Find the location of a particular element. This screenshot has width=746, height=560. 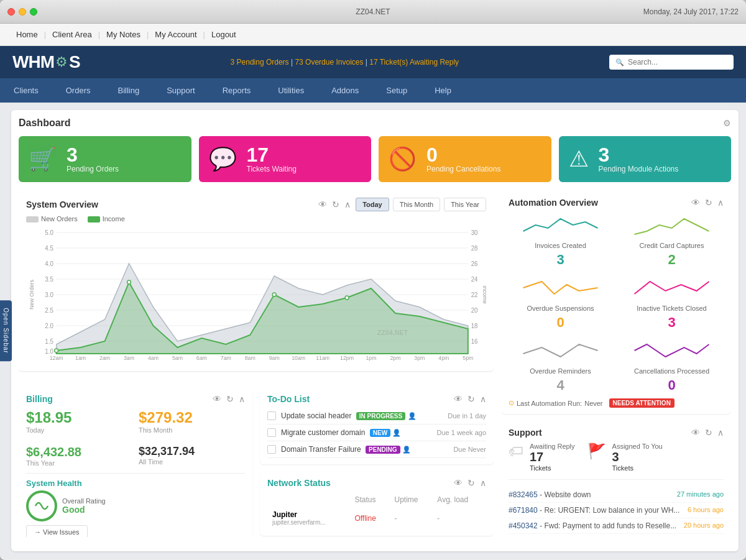

svg-text: 28 is located at coordinates (475, 249).